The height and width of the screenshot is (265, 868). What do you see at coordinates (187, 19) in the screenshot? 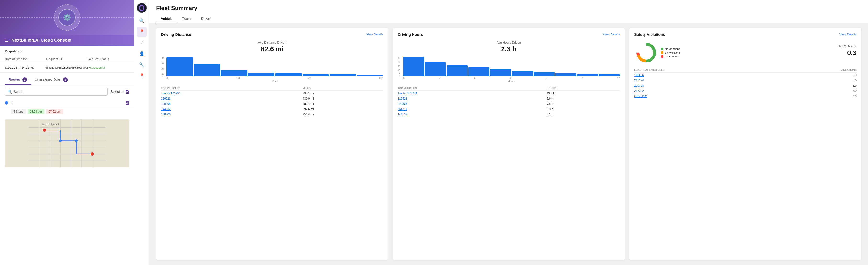
I see `fleet-tab-trailer: Trailer` at bounding box center [187, 19].